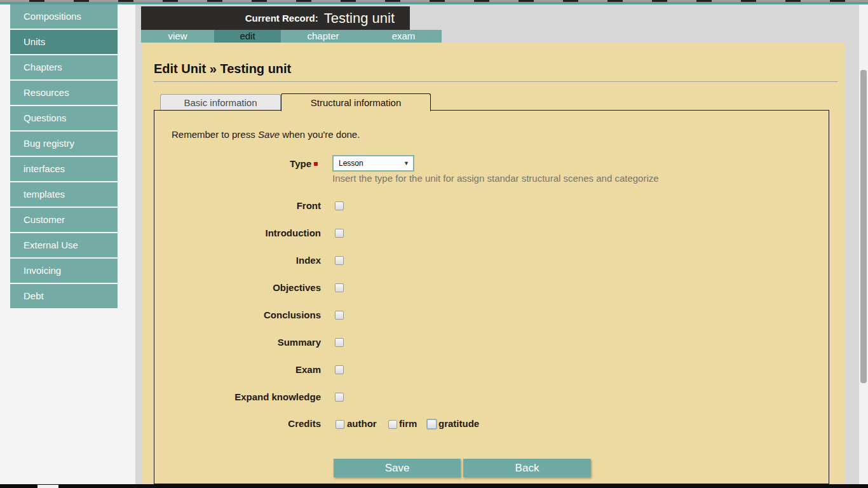 This screenshot has width=868, height=488. I want to click on record-tab-view: view, so click(178, 36).